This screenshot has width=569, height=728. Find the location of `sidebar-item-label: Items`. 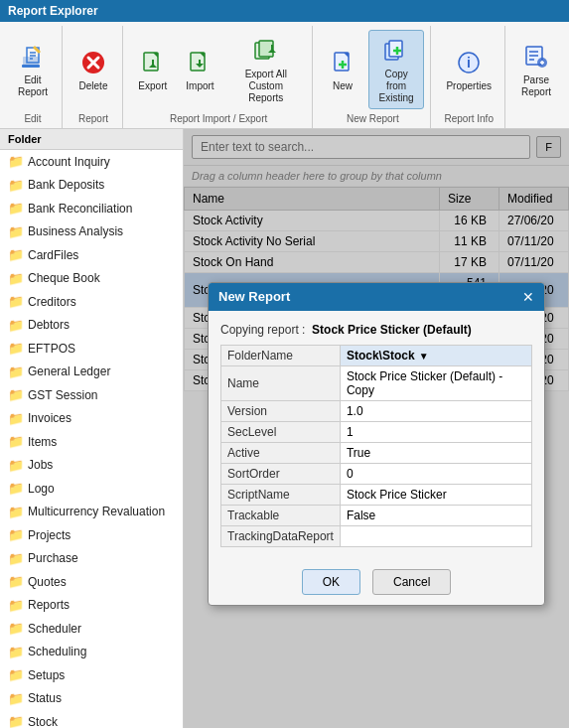

sidebar-item-label: Items is located at coordinates (42, 442).